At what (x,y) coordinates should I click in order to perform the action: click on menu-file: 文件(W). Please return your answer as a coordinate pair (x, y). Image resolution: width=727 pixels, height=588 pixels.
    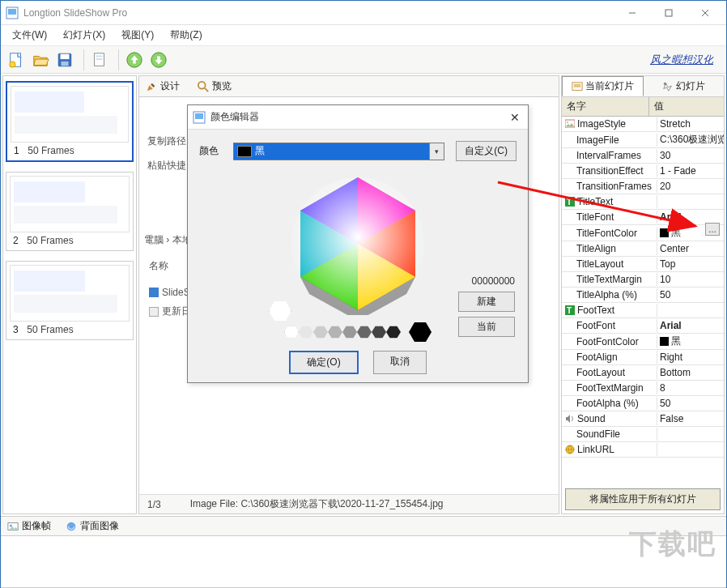
    Looking at the image, I should click on (29, 36).